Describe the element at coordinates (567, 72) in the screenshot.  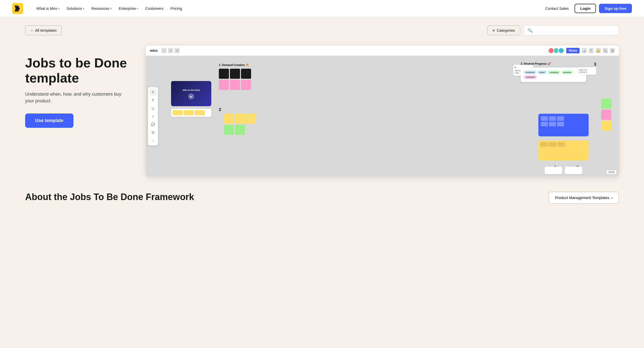
I see `bubble-green: personal` at that location.